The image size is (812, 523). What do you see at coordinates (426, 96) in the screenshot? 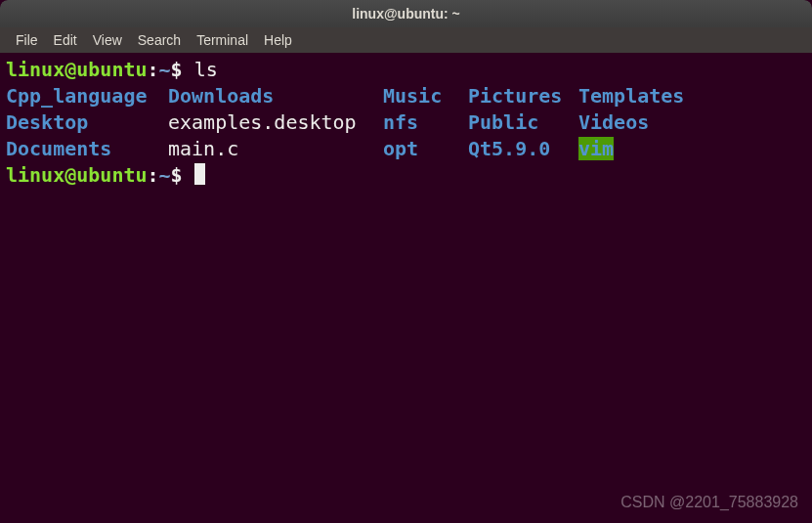
I see `ls-entry: Music` at bounding box center [426, 96].